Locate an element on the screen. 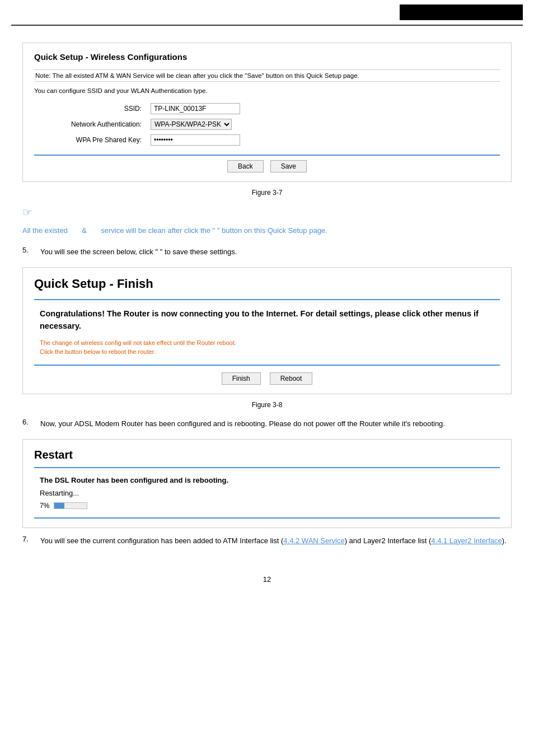  header-black-box is located at coordinates (461, 12).